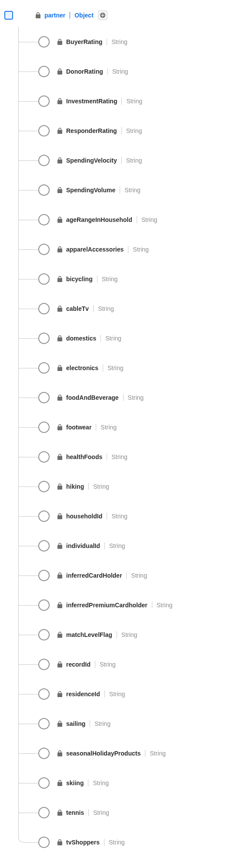  I want to click on field-name: recordId, so click(78, 664).